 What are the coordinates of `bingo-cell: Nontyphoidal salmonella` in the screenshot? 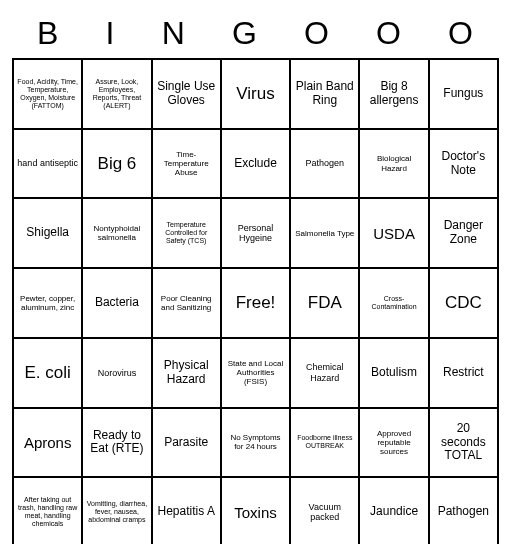 It's located at (116, 233).